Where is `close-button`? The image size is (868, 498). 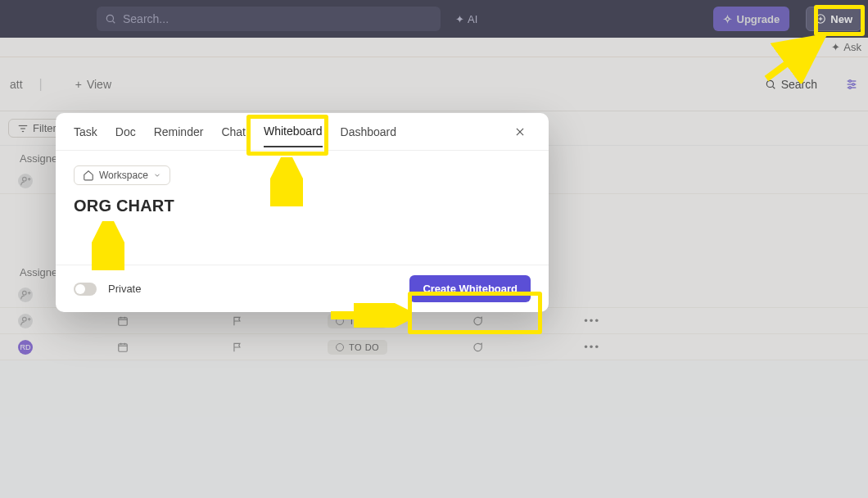
close-button is located at coordinates (520, 132).